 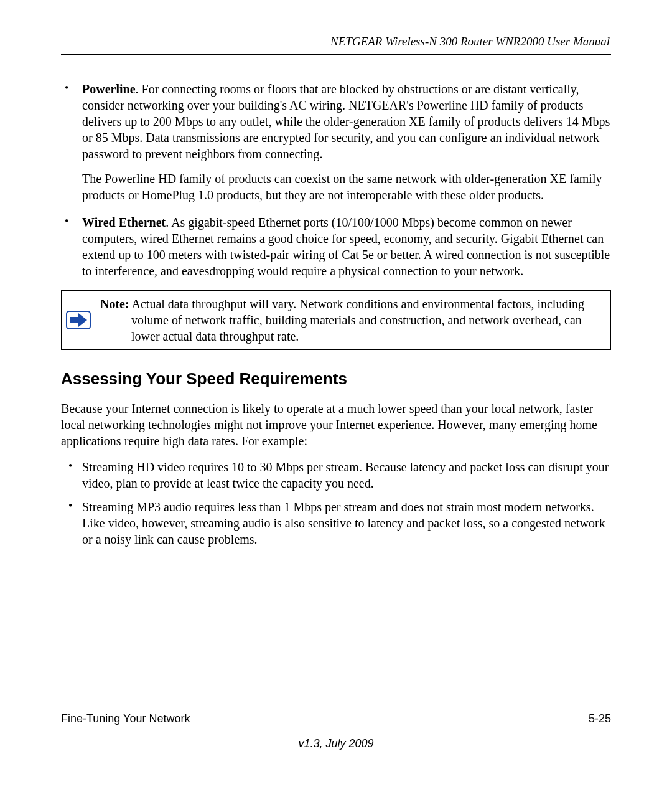 I want to click on arrow-right-icon, so click(x=78, y=320).